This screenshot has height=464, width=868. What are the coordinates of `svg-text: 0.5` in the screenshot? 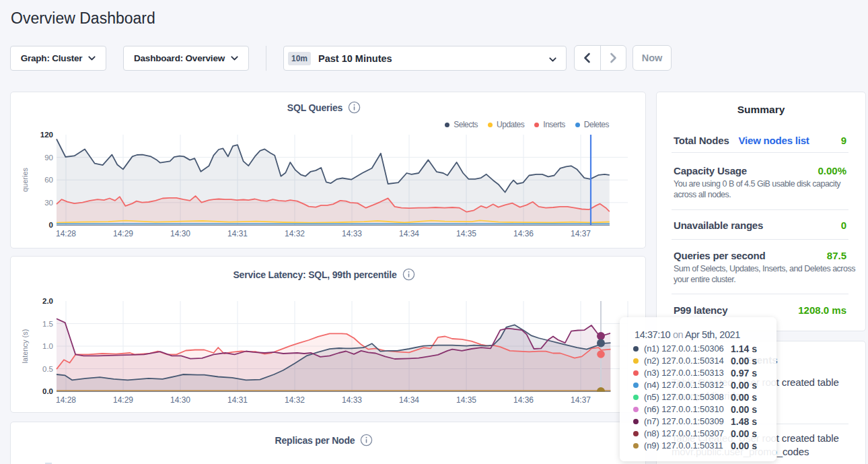 It's located at (48, 369).